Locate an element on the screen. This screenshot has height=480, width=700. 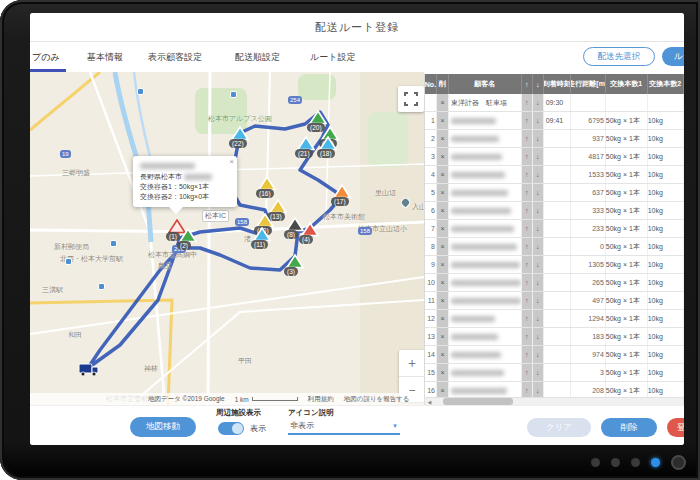
delivery-truck-icon is located at coordinates (89, 370).